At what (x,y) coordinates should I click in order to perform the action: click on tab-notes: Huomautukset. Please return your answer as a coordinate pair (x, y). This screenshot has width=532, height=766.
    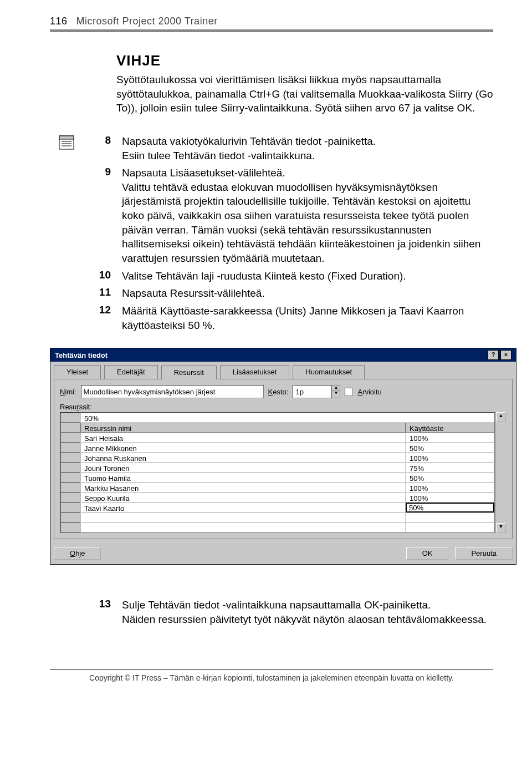
    Looking at the image, I should click on (329, 372).